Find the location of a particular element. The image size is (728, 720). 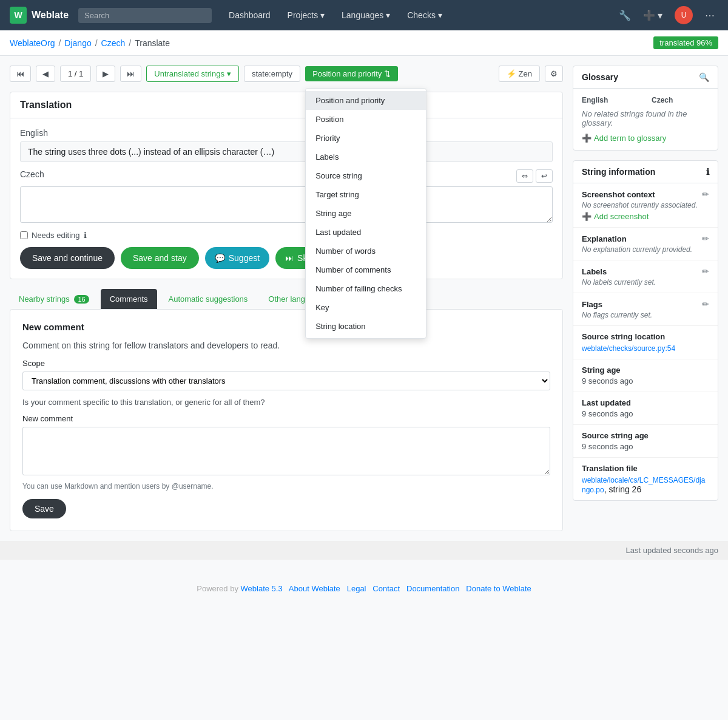

add-screenshot-btn: ➕ Add screenshot is located at coordinates (615, 216).